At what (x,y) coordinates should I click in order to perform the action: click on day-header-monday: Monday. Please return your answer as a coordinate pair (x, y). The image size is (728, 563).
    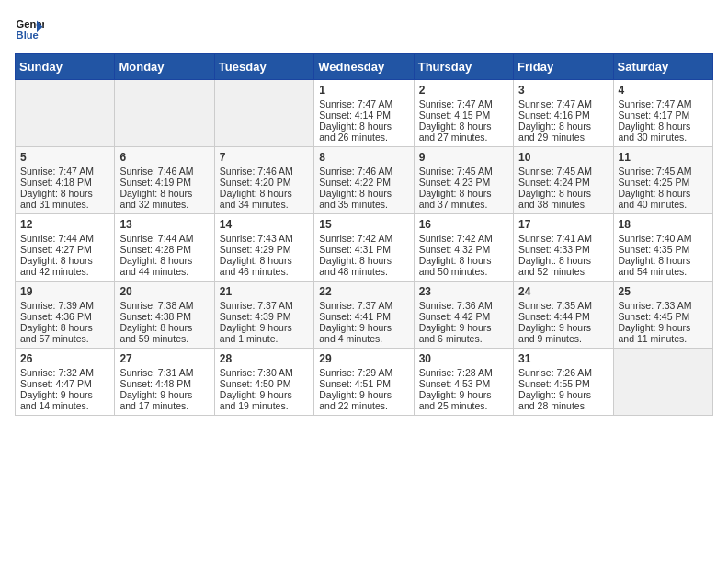
    Looking at the image, I should click on (165, 67).